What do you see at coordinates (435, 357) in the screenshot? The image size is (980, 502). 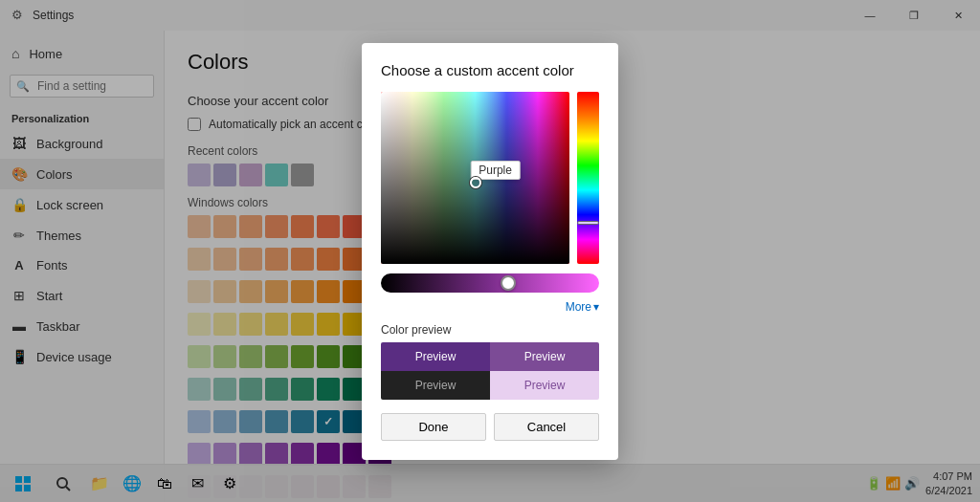 I see `preview-dark-accent: Preview` at bounding box center [435, 357].